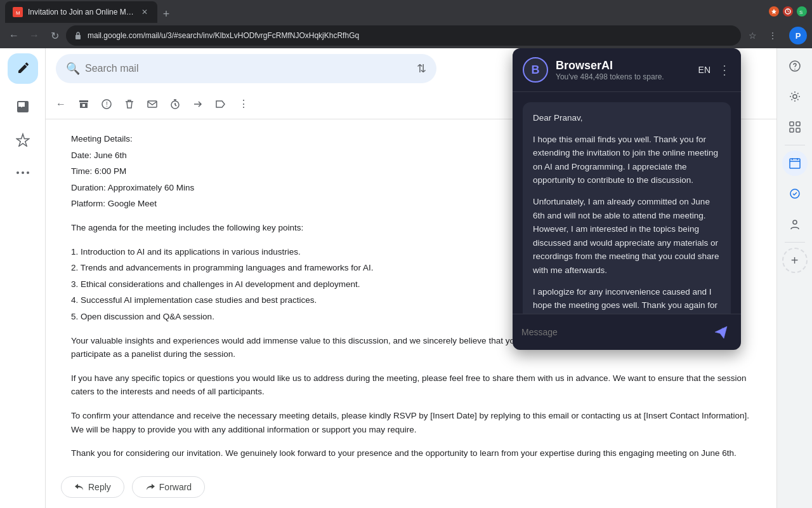  I want to click on right-panel-calendar, so click(795, 163).